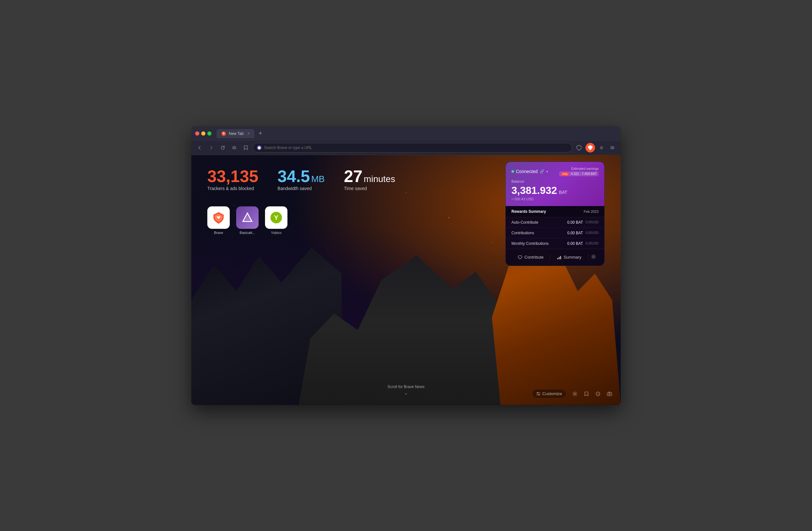 Image resolution: width=812 pixels, height=531 pixels. Describe the element at coordinates (592, 243) in the screenshot. I see `monthly-usd: 0.00USD` at that location.